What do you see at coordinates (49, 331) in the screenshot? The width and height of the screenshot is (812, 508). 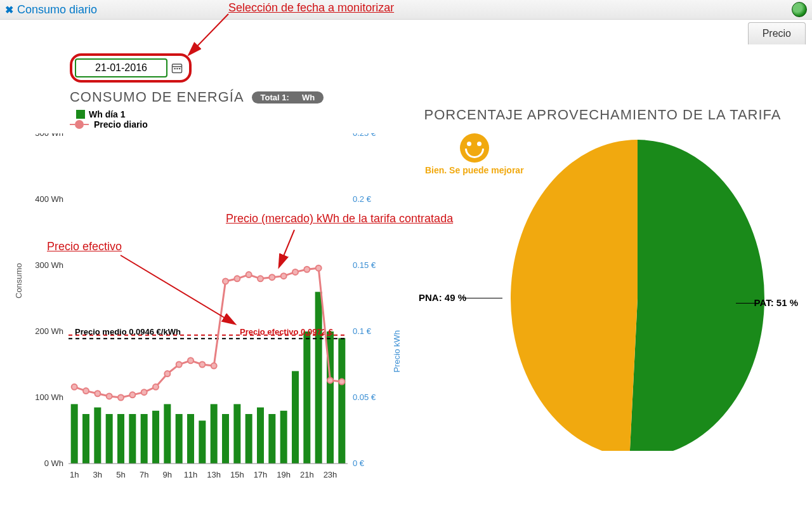 I see `svg-text: 200 Wh` at bounding box center [49, 331].